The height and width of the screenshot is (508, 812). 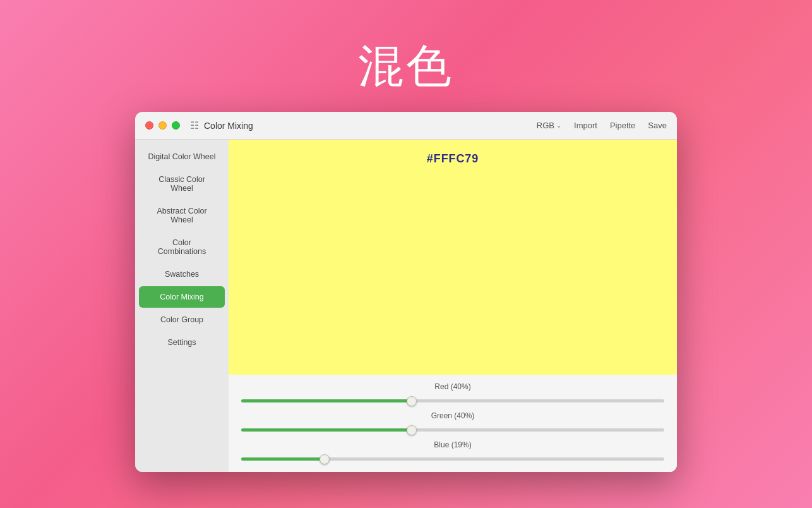 I want to click on sidebar-item-abstract-color-wheel: Abstract Color Wheel, so click(x=182, y=215).